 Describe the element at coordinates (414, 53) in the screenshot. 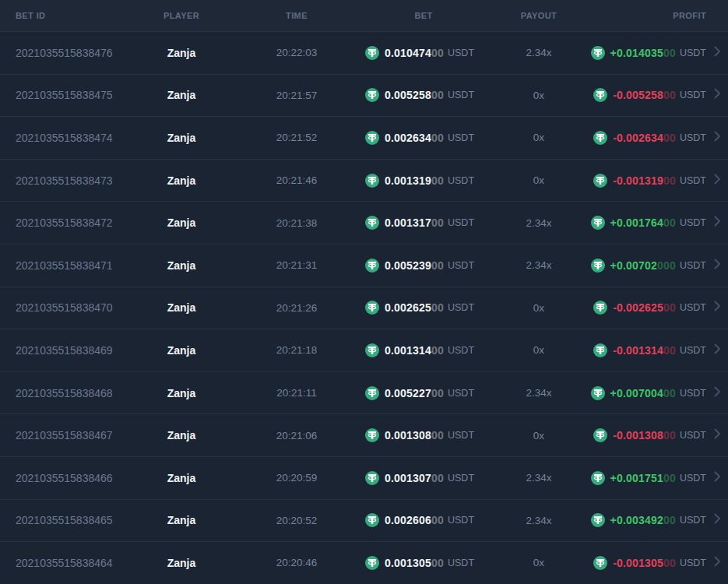

I see `bet-amount: 0.01047400` at that location.